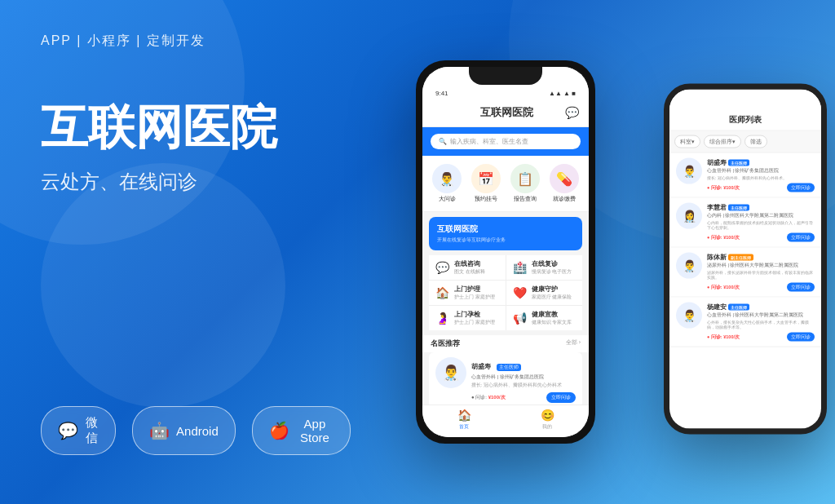 This screenshot has height=504, width=835. Describe the element at coordinates (506, 184) in the screenshot. I see `icon-grid: 👨‍⚕️ 大问诊 📅 预约挂号 📋 报告查询 💊 就诊缴费` at that location.